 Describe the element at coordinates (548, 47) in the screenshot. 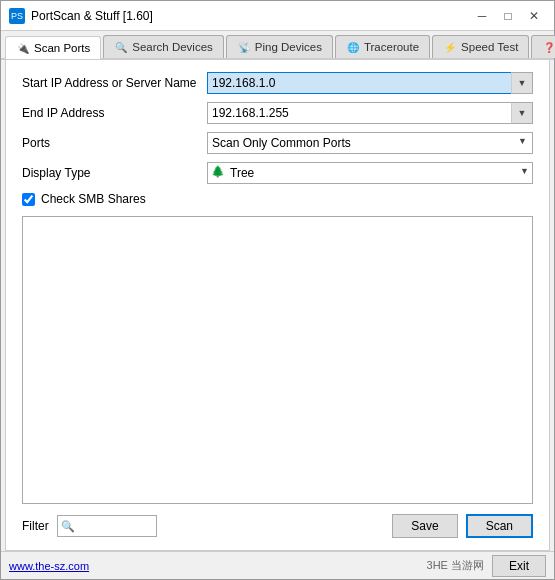

I see `help-tab-icon: ❓` at that location.